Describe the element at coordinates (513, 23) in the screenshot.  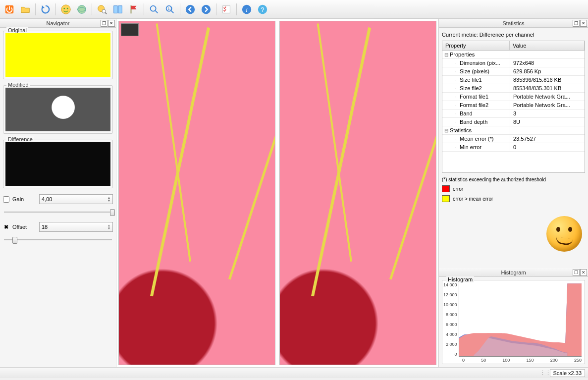
I see `statistics-title: Statistics` at that location.